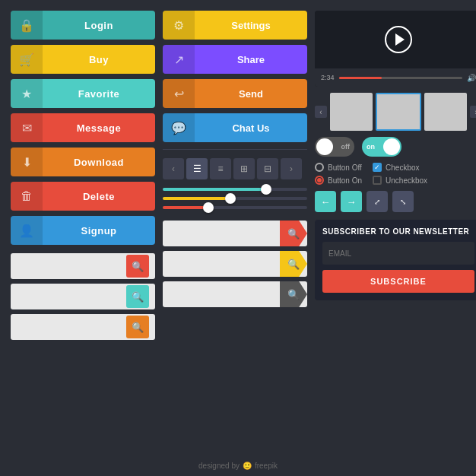  What do you see at coordinates (377, 167) in the screenshot?
I see `checkmark-icon: ✓` at bounding box center [377, 167].